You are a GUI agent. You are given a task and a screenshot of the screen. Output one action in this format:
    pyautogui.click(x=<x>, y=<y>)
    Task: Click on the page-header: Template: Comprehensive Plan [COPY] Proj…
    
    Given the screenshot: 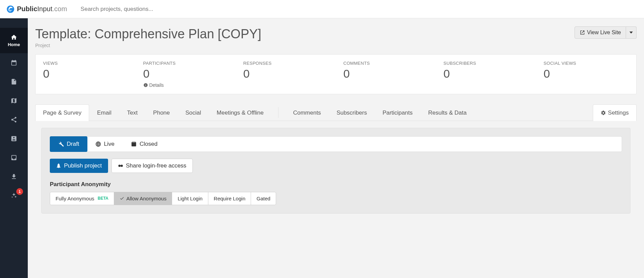 What is the action you would take?
    pyautogui.click(x=336, y=40)
    